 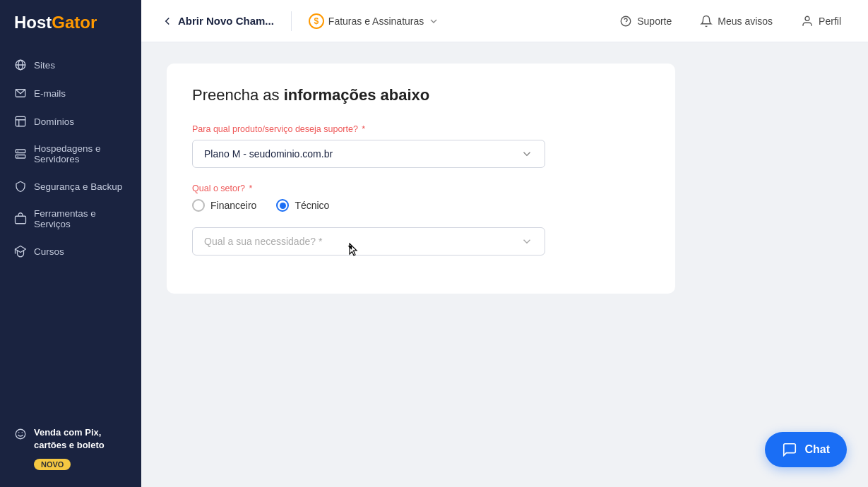 I want to click on tools-icon, so click(x=20, y=219).